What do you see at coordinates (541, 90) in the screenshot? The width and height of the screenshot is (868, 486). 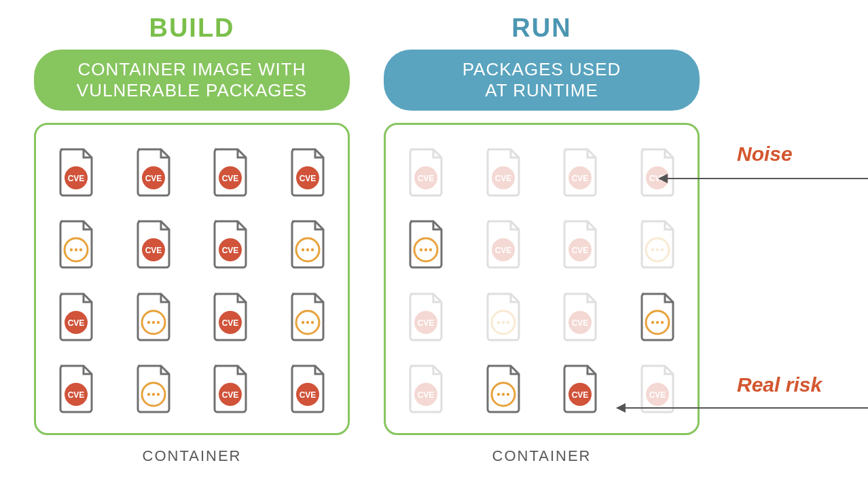 I see `run-pill-line2: AT RUNTIME` at bounding box center [541, 90].